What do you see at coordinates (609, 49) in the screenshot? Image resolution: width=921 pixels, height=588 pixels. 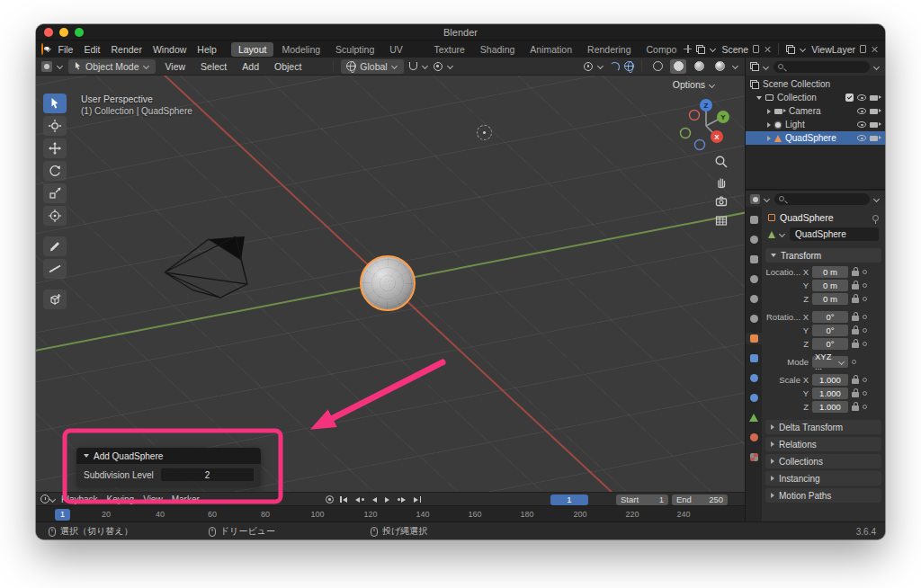 I see `tab-rendering: Rendering` at bounding box center [609, 49].